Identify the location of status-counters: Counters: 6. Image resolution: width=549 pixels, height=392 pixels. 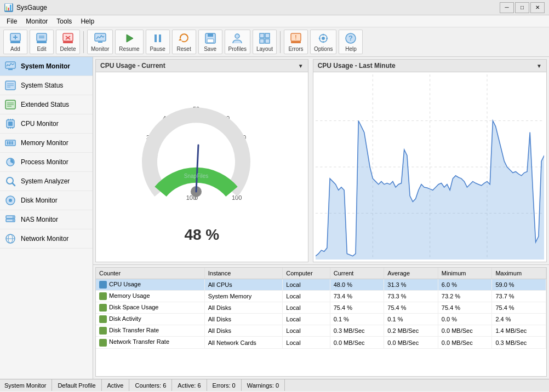
(151, 385).